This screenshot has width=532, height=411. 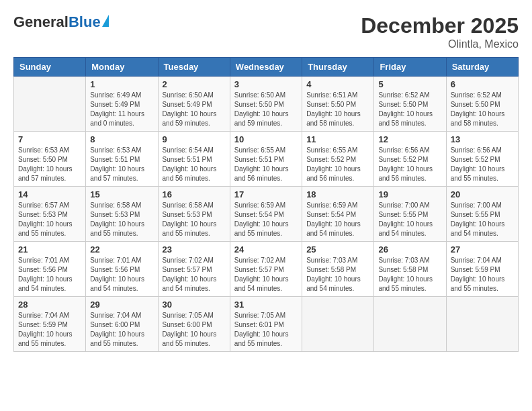 I want to click on day-number: 16, so click(x=194, y=195).